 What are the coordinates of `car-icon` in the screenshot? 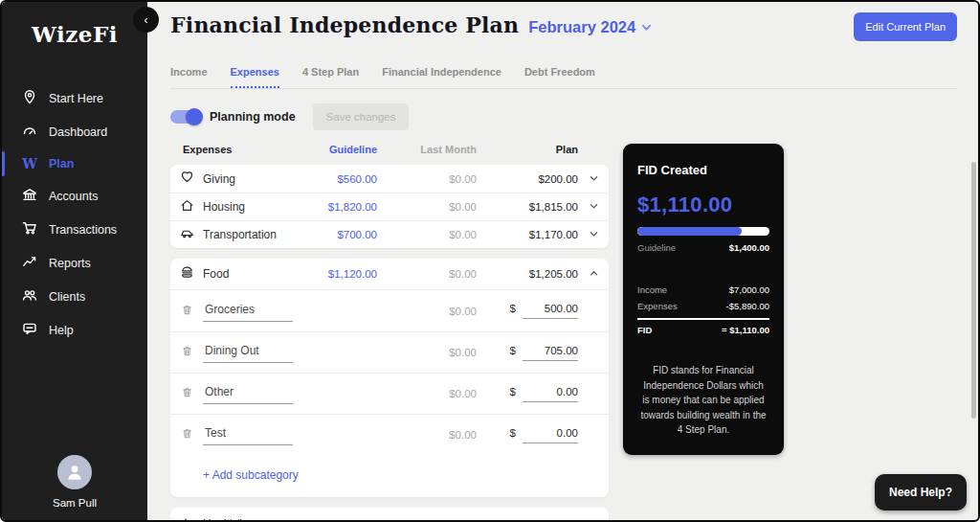 It's located at (188, 236).